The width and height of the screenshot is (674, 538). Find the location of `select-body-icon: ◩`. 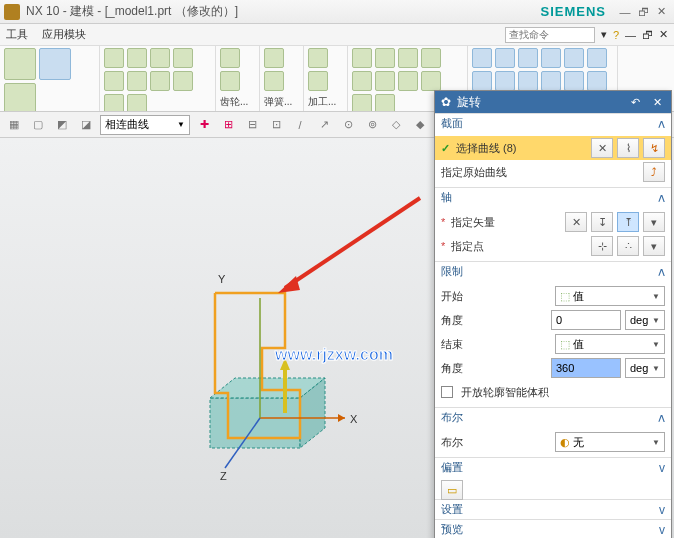

select-body-icon: ◩ is located at coordinates (62, 125).